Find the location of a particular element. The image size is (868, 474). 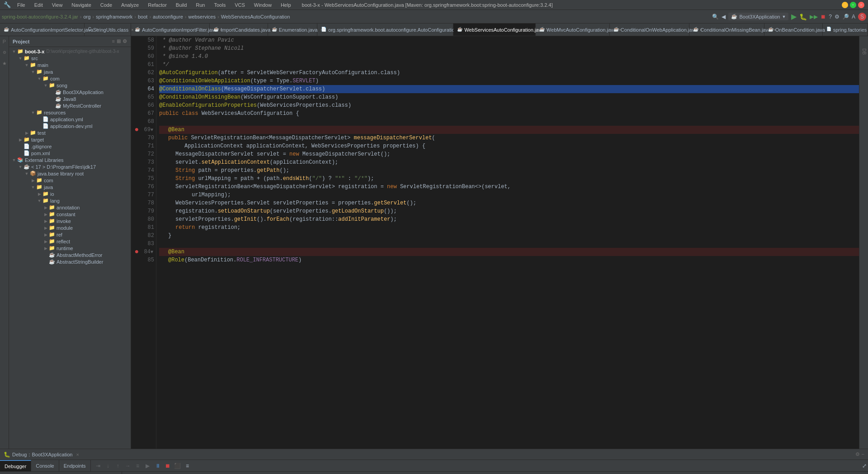

tree-item-invoke: ▶ 📁 invoke is located at coordinates (70, 221).